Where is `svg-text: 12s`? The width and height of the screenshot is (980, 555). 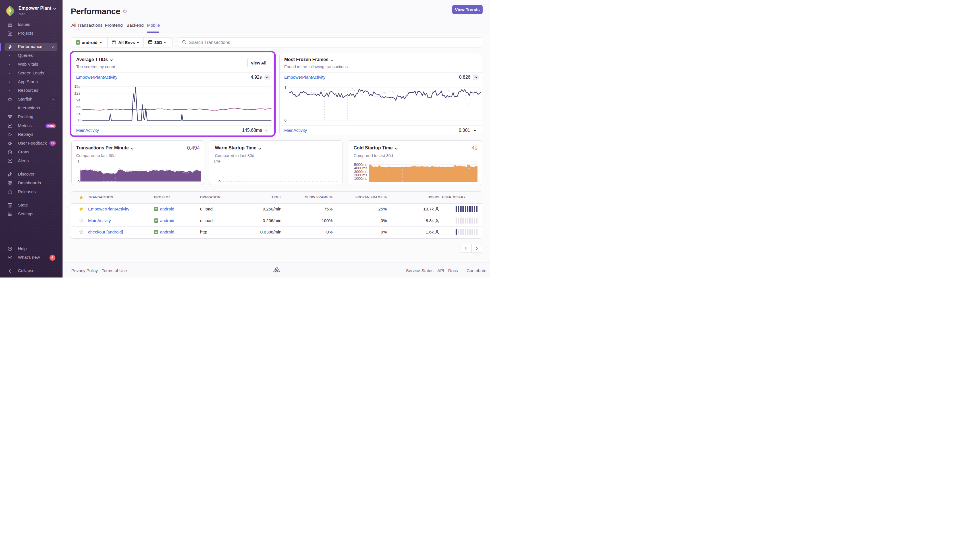 svg-text: 12s is located at coordinates (77, 93).